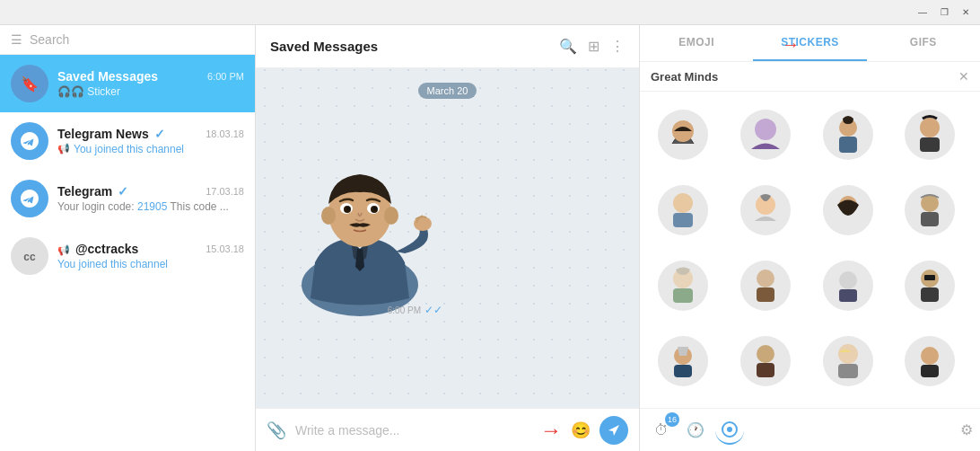 This screenshot has width=980, height=451. I want to click on chat-item-saved-messages: 🔖 Saved Messages 6:00 PM 🎧🎧 Sticker, so click(127, 84).